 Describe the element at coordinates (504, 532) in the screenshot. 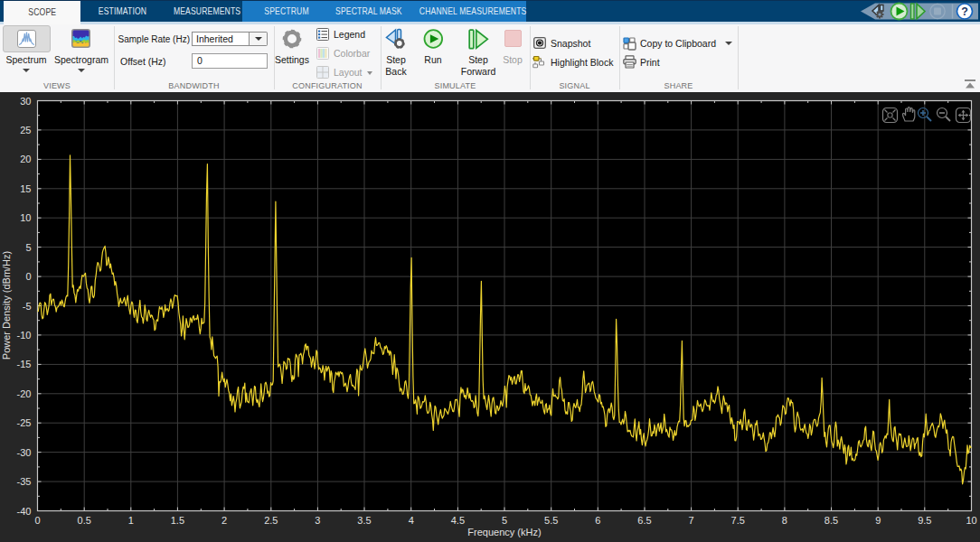

I see `svg-text: Frequency (kHz)` at that location.